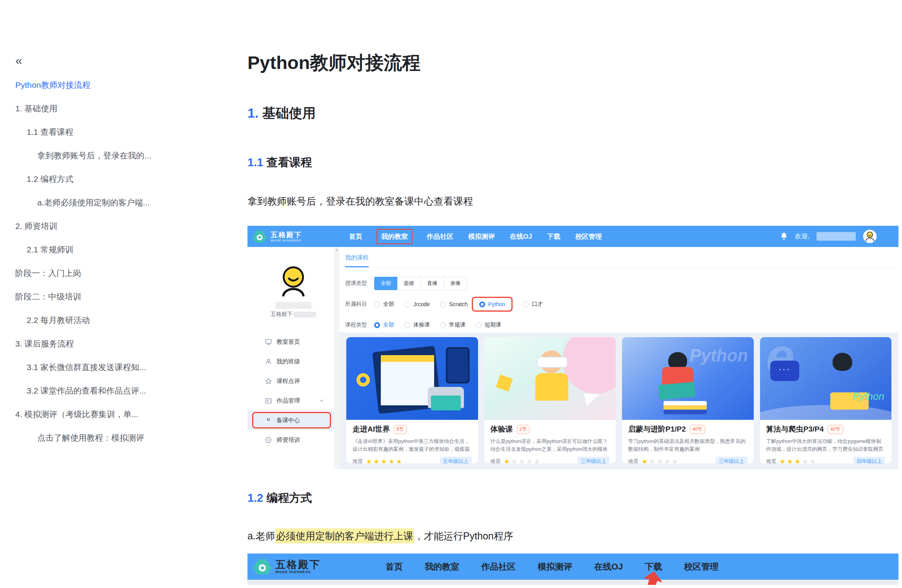 The width and height of the screenshot is (902, 588). I want to click on scrollbar: ▲, so click(336, 358).